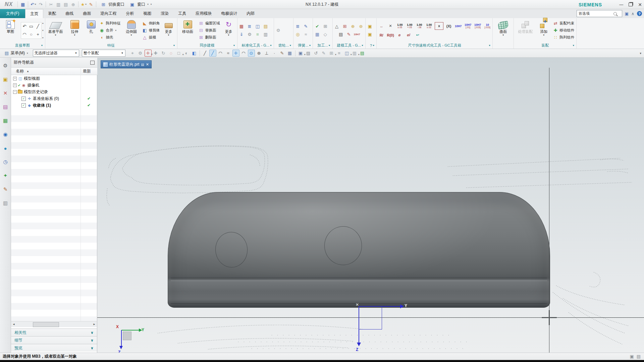 This screenshot has height=362, width=644. Describe the element at coordinates (54, 324) in the screenshot. I see `horizontal-scrollbar: ◄ ►` at that location.